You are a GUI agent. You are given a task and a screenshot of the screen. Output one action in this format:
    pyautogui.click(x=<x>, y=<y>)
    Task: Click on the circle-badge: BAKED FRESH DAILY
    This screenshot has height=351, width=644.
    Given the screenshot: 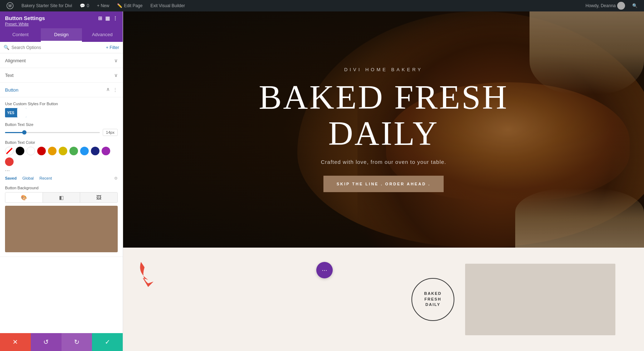 What is the action you would take?
    pyautogui.click(x=433, y=299)
    